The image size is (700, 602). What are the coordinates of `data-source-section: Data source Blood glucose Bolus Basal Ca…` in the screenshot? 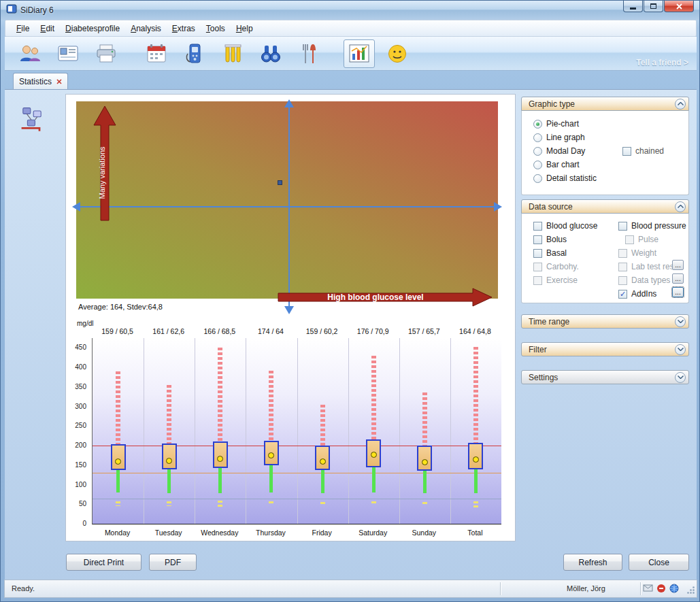 It's located at (605, 252).